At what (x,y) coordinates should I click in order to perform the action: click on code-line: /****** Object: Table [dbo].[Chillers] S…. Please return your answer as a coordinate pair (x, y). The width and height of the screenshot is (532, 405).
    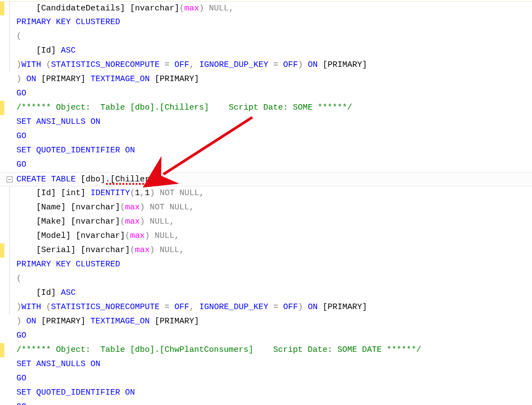
    Looking at the image, I should click on (266, 108).